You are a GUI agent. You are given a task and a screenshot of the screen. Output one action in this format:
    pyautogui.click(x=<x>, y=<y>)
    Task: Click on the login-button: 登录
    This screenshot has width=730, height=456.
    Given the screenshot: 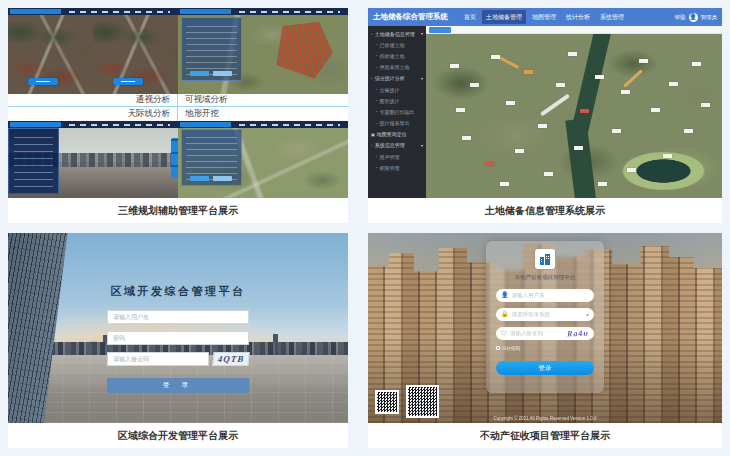 What is the action you would take?
    pyautogui.click(x=545, y=368)
    